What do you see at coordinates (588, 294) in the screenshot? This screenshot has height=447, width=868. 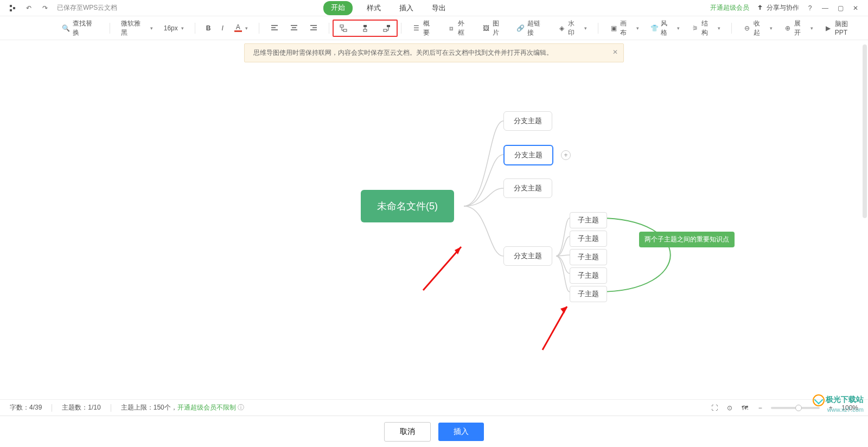 I see `sub-node-5: 子主题` at bounding box center [588, 294].